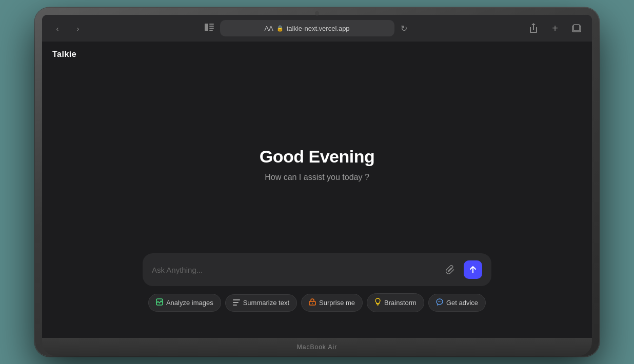  Describe the element at coordinates (450, 270) in the screenshot. I see `attach-button` at that location.